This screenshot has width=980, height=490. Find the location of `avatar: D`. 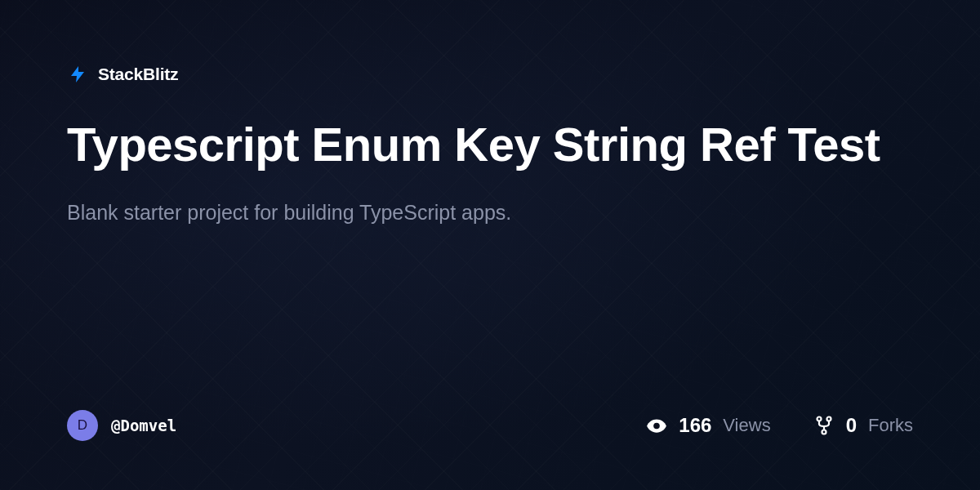

avatar: D is located at coordinates (82, 425).